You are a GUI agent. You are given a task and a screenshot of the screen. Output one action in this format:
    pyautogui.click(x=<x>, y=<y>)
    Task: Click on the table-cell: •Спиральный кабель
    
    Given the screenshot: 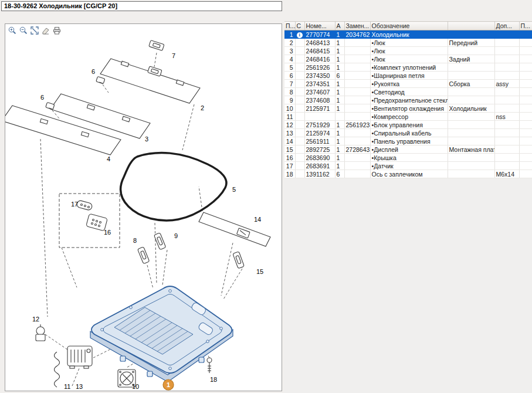 What is the action you would take?
    pyautogui.click(x=409, y=133)
    